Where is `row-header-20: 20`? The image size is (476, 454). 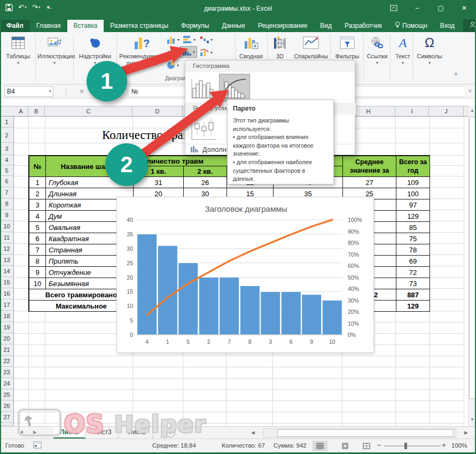 row-header-20: 20 is located at coordinates (7, 339).